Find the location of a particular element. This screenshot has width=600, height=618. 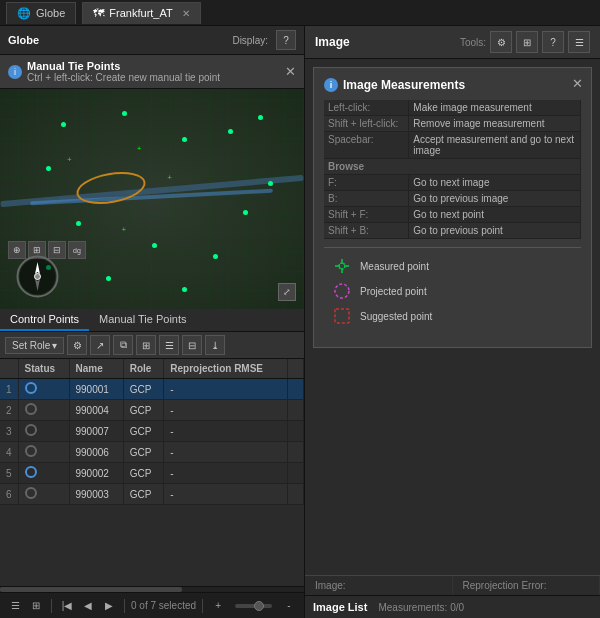

suggested-point-icon is located at coordinates (342, 316).